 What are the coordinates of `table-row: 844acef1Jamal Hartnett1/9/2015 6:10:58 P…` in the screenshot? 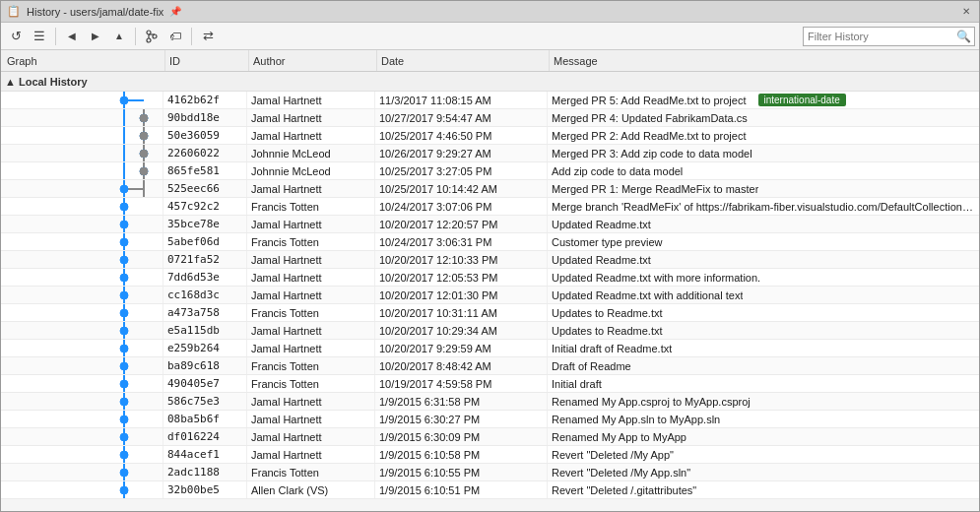 It's located at (490, 455).